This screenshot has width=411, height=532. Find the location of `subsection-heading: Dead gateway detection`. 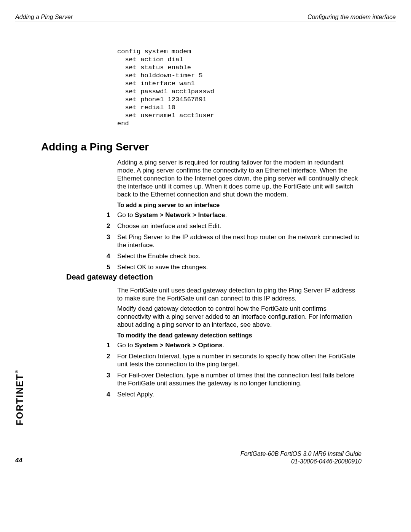

subsection-heading: Dead gateway detection is located at coordinates (110, 277).